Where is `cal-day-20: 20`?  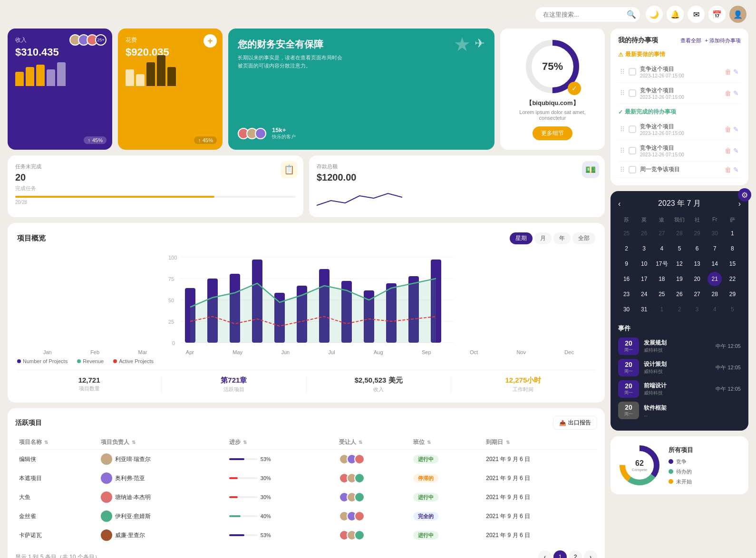 cal-day-20: 20 is located at coordinates (697, 279).